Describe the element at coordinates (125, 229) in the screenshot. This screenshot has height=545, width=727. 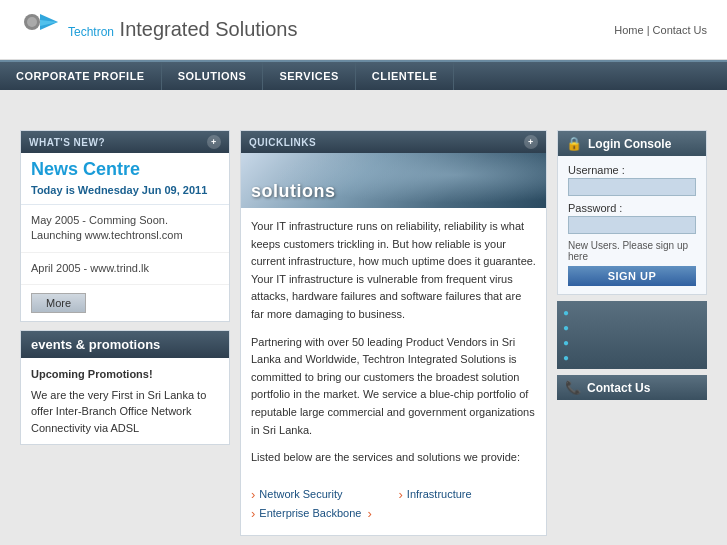
I see `news-item-1: May 2005 - Comming Soon. Launching www.t…` at that location.